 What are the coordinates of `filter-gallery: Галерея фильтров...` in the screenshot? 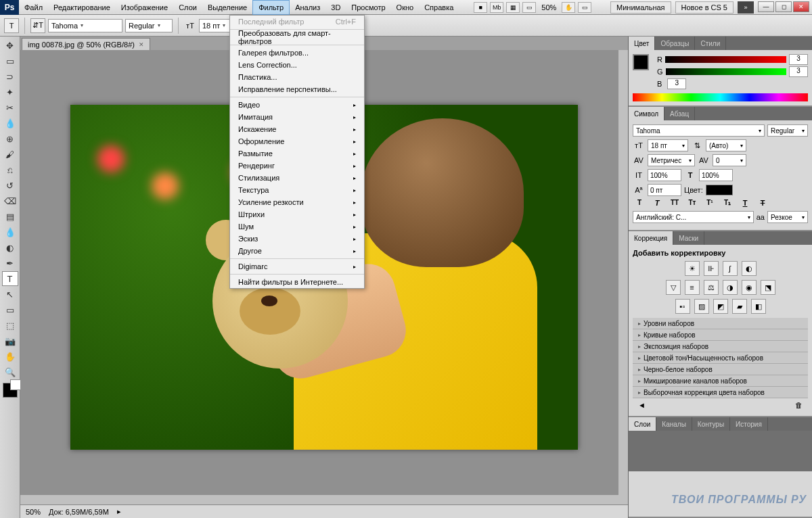 It's located at (297, 53).